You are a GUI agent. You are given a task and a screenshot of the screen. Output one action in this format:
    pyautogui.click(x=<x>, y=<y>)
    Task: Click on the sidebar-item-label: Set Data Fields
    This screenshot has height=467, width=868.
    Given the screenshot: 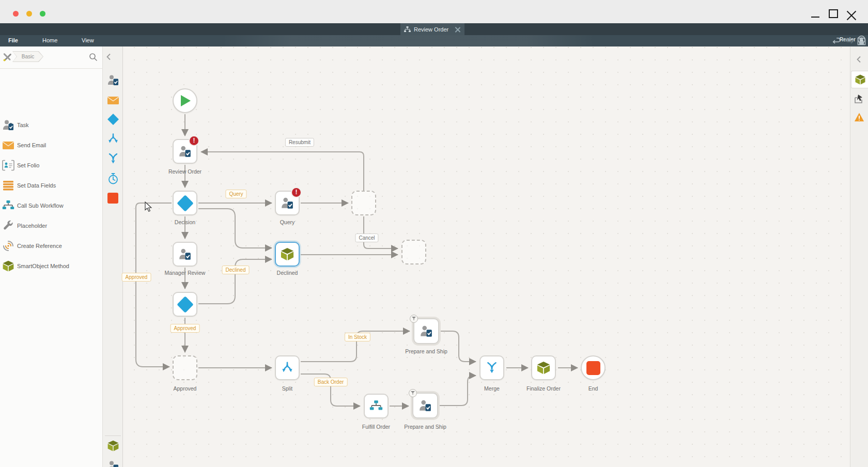 What is the action you would take?
    pyautogui.click(x=36, y=185)
    